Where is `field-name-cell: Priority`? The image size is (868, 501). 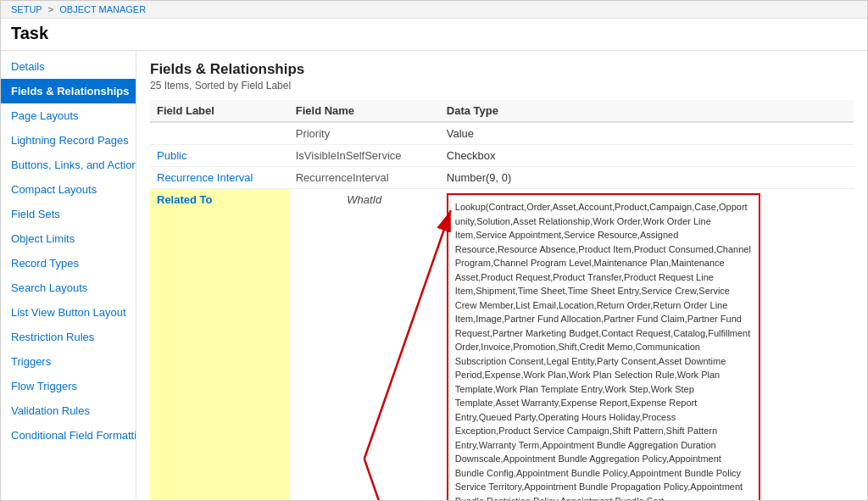 field-name-cell: Priority is located at coordinates (364, 134).